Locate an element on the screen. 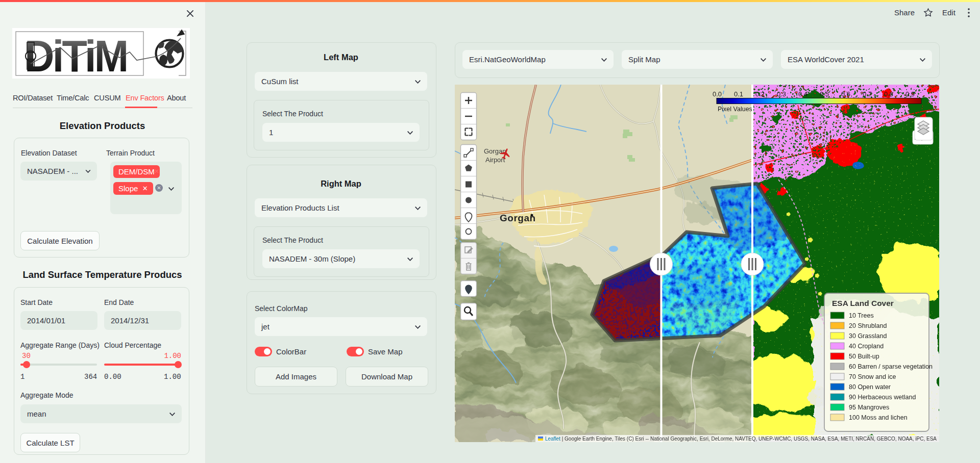 The width and height of the screenshot is (980, 463). svg-text: ESA Land Cover is located at coordinates (863, 303).